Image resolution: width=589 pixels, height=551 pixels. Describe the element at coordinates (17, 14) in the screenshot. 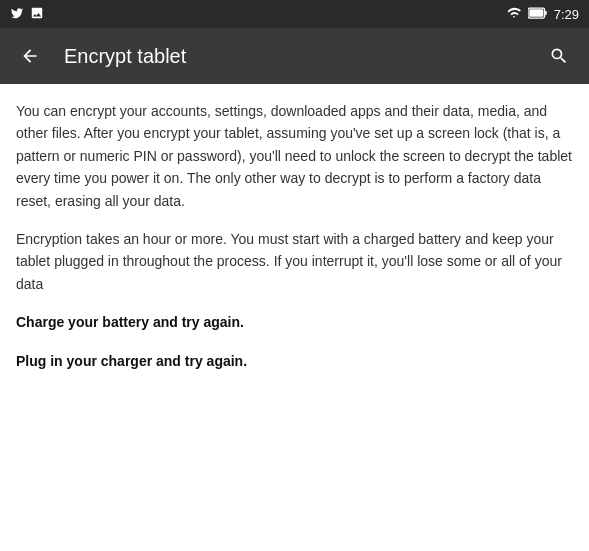

I see `twitter-icon` at that location.